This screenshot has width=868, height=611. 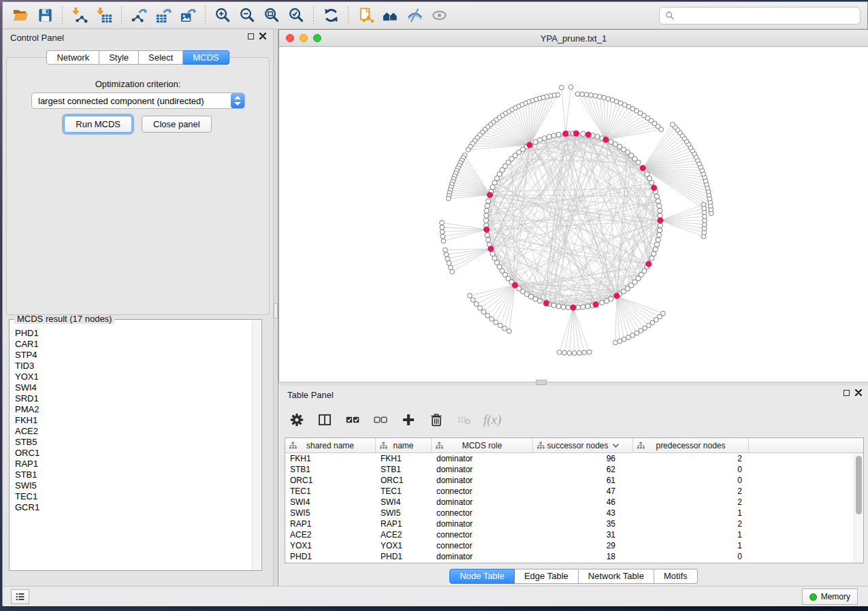 I want to click on mcds-tab-content: Optimization criterion: largest connecte…, so click(x=138, y=186).